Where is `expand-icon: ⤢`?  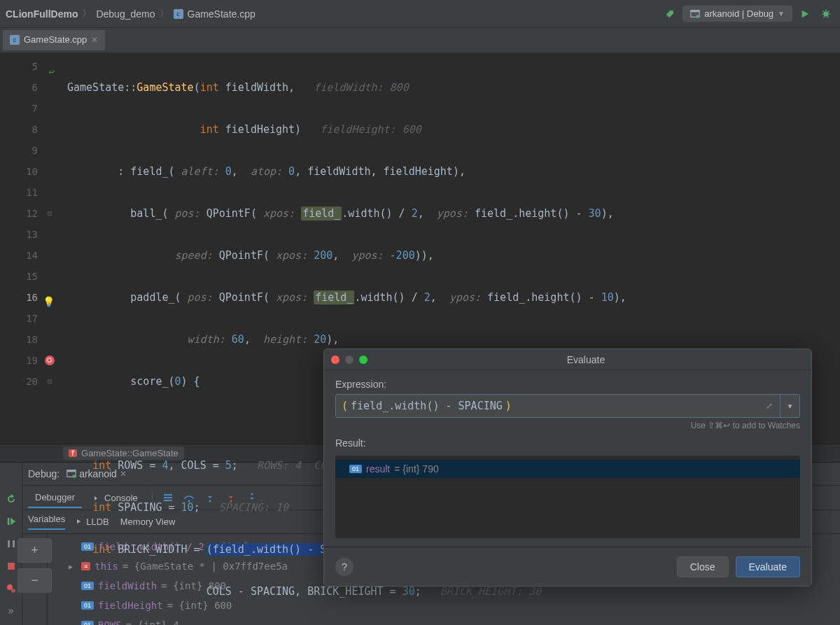 expand-icon: ⤢ is located at coordinates (769, 406).